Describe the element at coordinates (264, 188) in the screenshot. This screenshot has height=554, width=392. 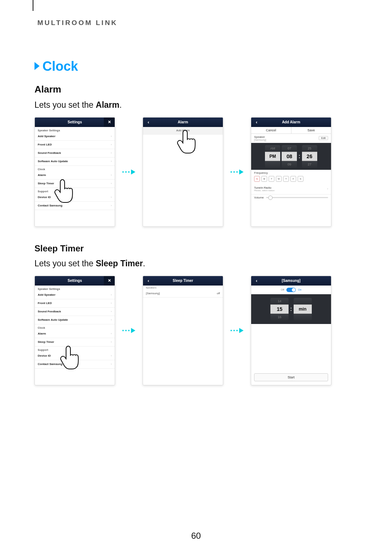
I see `tunein-label: TuneIn Radio` at that location.